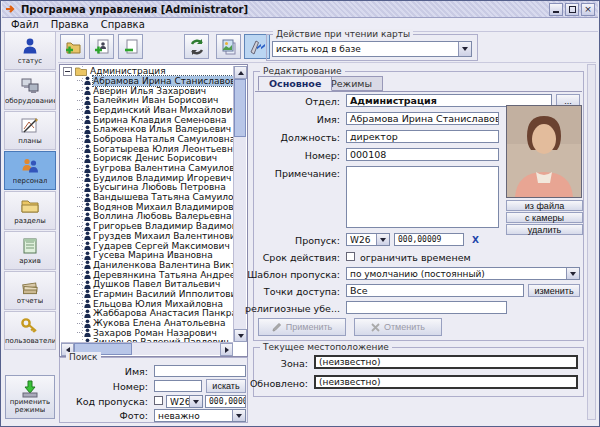 The width and height of the screenshot is (600, 427). What do you see at coordinates (30, 330) in the screenshot?
I see `sidebar-item-users: пользователи` at bounding box center [30, 330].